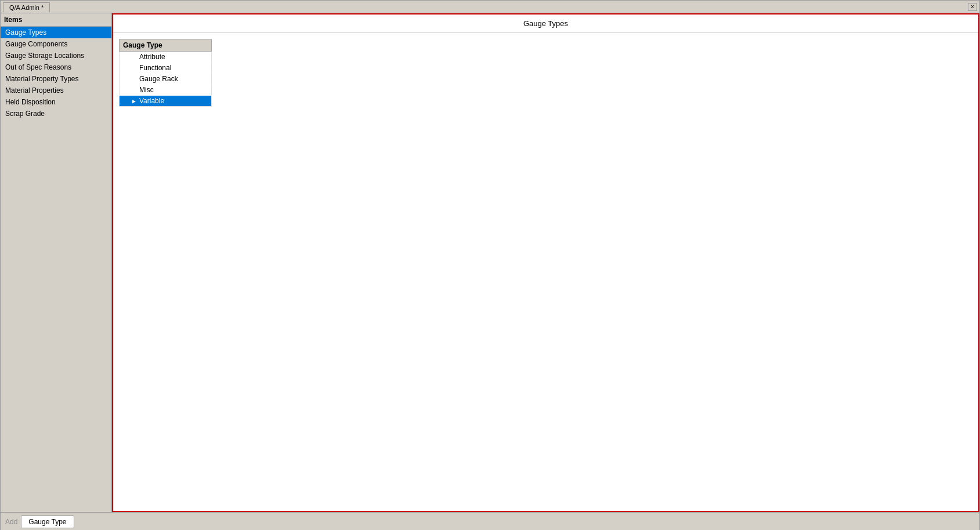 This screenshot has width=980, height=530. What do you see at coordinates (972, 7) in the screenshot?
I see `close-icon: ×` at bounding box center [972, 7].